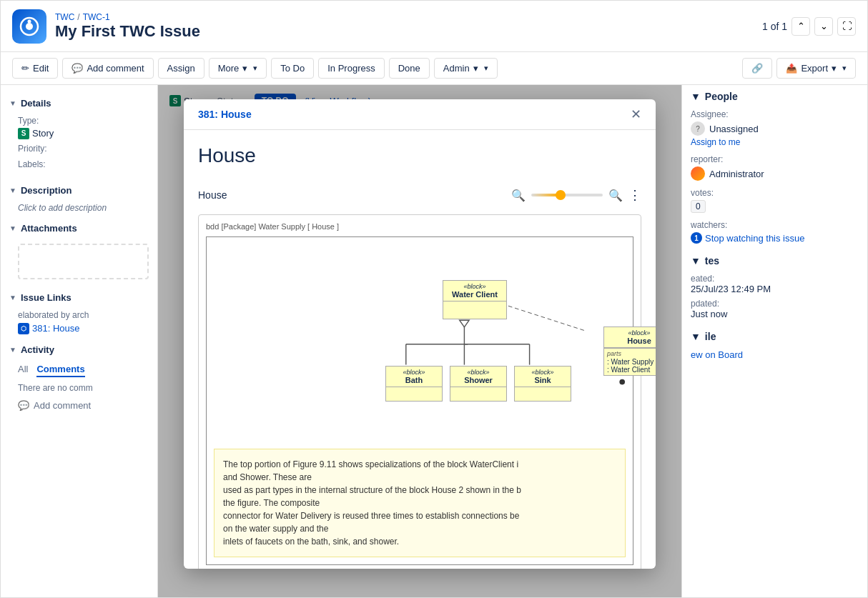 This screenshot has height=598, width=868. What do you see at coordinates (83, 329) in the screenshot?
I see `issue-link-381: ⬡ 381: House` at bounding box center [83, 329].